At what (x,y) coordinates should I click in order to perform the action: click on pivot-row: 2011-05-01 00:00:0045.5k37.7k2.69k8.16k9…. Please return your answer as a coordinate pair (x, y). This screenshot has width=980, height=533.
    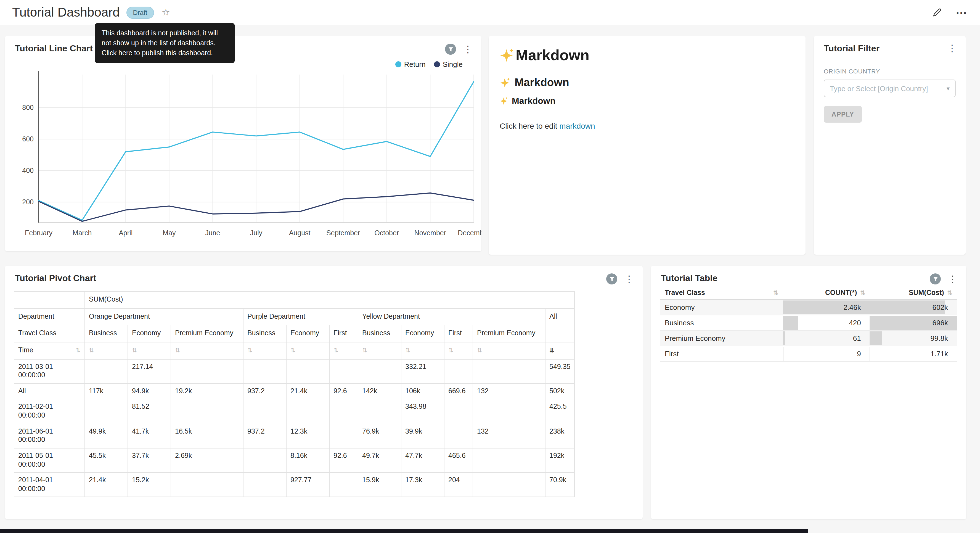
    Looking at the image, I should click on (294, 461).